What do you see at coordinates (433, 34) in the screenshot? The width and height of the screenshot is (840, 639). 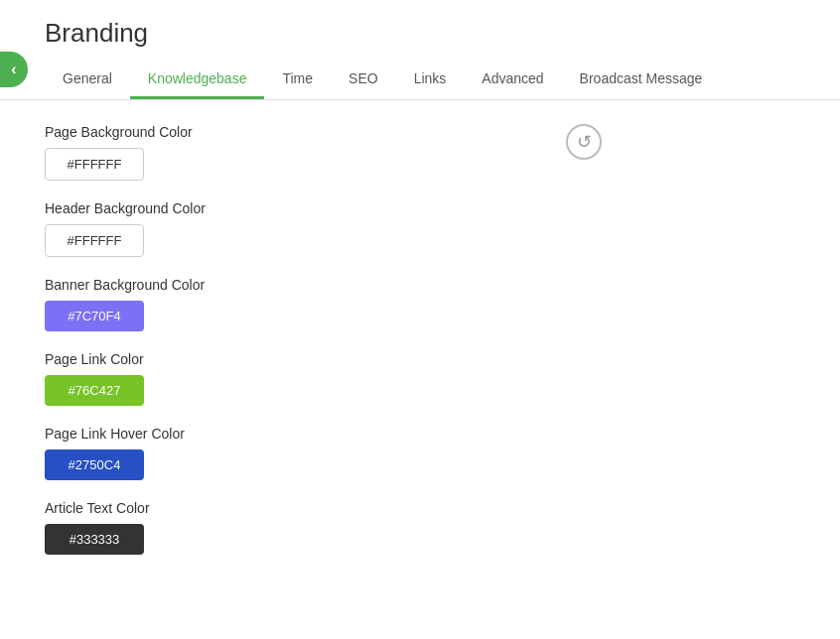 I see `page-title: Branding` at bounding box center [433, 34].